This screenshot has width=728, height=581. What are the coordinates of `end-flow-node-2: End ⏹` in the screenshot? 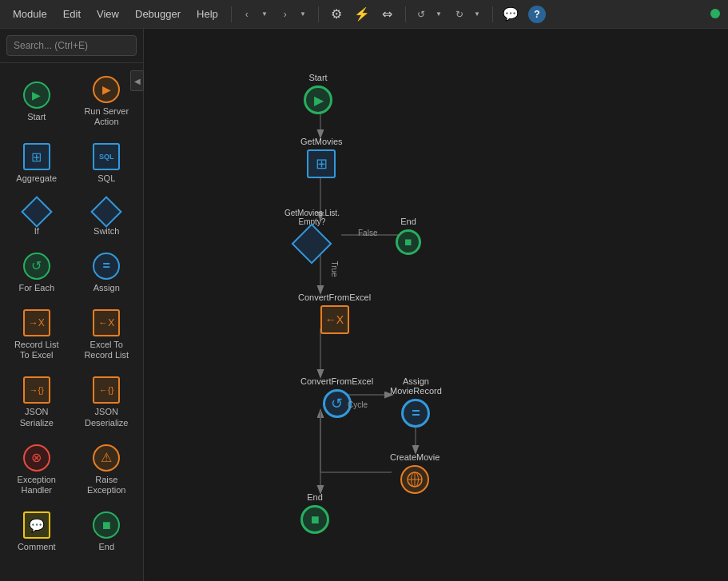 It's located at (315, 513).